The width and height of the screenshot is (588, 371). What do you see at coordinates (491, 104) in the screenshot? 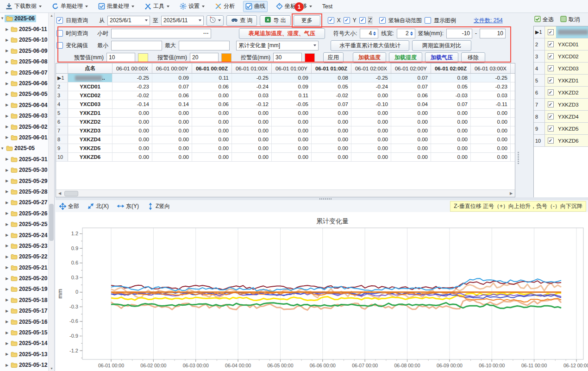
I see `value-cell: -0.11` at bounding box center [491, 104].